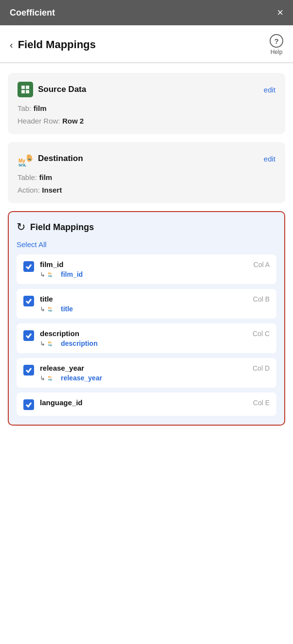 The height and width of the screenshot is (644, 293). What do you see at coordinates (79, 343) in the screenshot?
I see `dest-name-description: description` at bounding box center [79, 343].